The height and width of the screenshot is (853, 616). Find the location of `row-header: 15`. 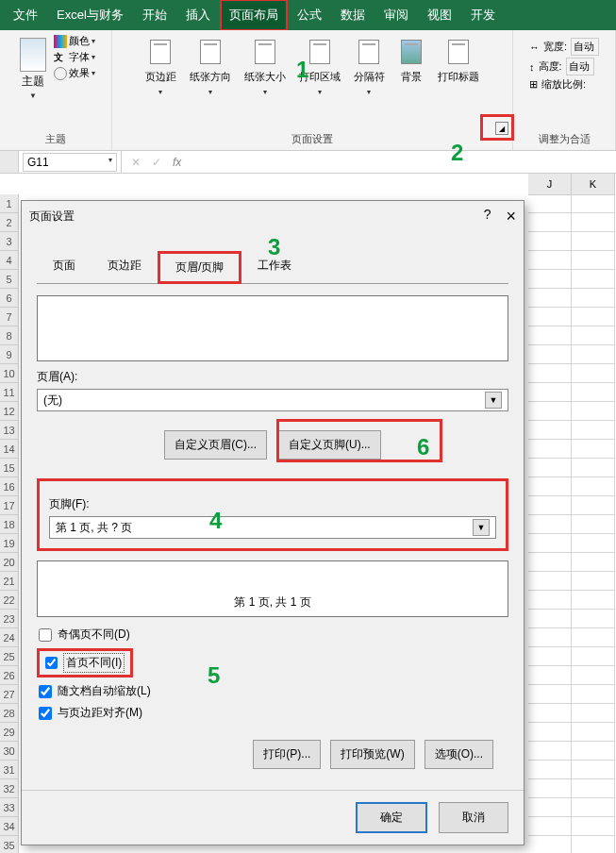

row-header: 15 is located at coordinates (9, 468).